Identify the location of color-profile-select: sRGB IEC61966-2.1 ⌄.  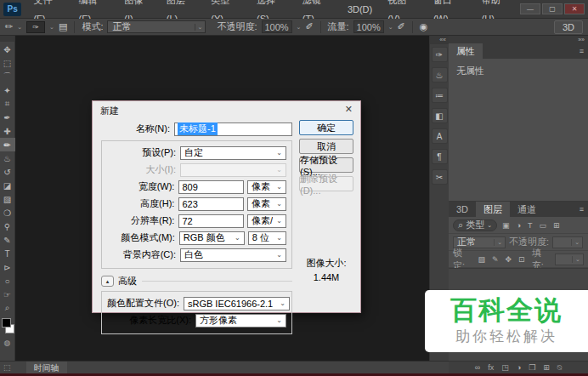
(236, 304).